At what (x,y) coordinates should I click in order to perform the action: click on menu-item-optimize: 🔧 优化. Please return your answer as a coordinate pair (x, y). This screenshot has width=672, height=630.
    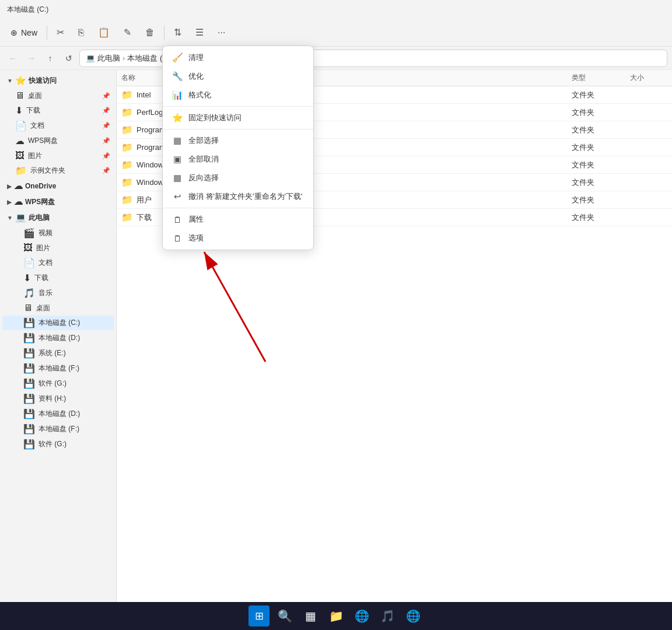
    Looking at the image, I should click on (238, 76).